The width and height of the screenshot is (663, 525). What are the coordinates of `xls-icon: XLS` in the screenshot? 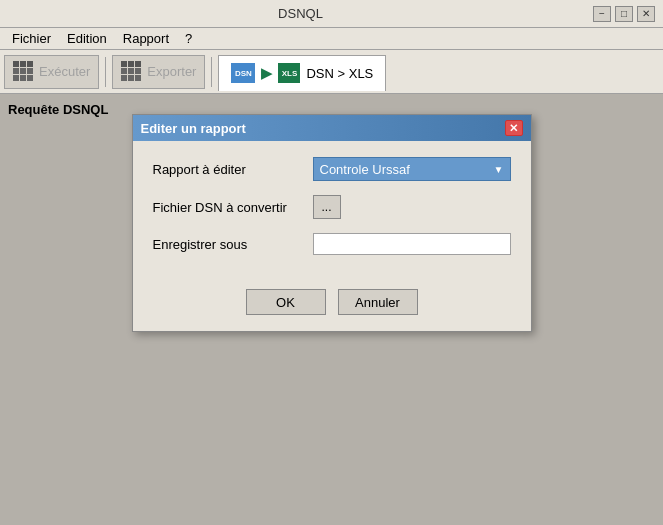 It's located at (289, 73).